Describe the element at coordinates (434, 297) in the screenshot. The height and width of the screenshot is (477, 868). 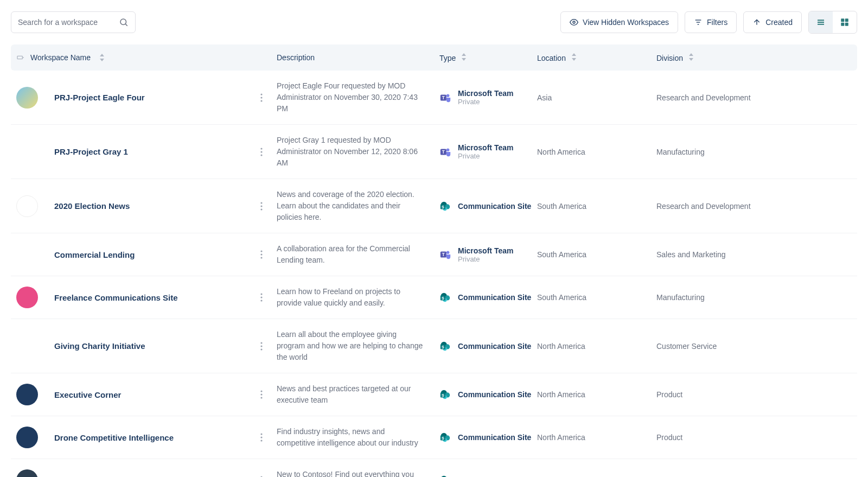
I see `table-row: Freelance Communications Site Learn how …` at that location.